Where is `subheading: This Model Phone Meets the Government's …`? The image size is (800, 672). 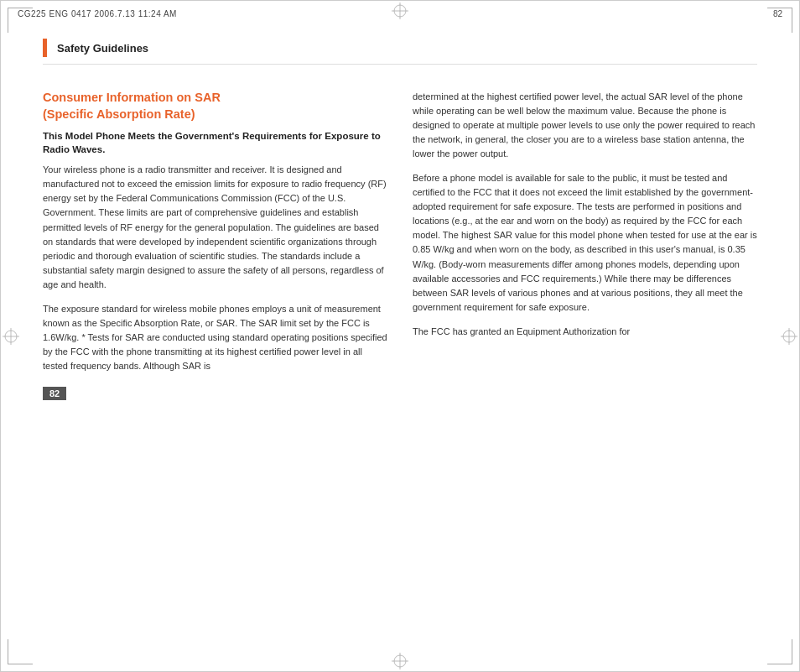
subheading: This Model Phone Meets the Government's … is located at coordinates (215, 143).